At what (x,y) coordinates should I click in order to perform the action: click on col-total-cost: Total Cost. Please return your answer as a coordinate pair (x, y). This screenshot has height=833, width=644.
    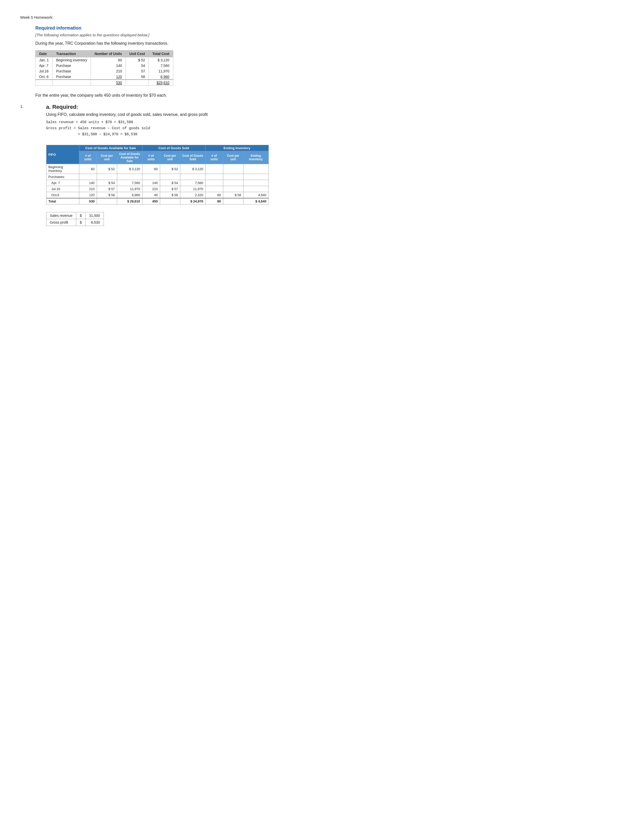
    Looking at the image, I should click on (161, 54).